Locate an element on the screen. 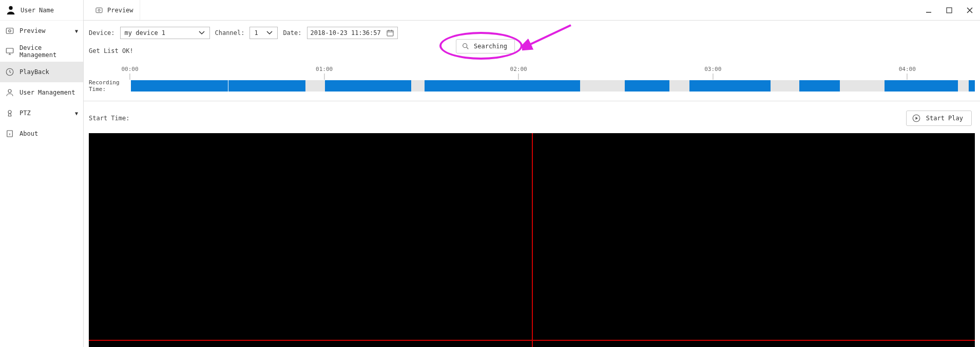 Image resolution: width=980 pixels, height=347 pixels. sidebar-item-playback: PlayBack is located at coordinates (42, 72).